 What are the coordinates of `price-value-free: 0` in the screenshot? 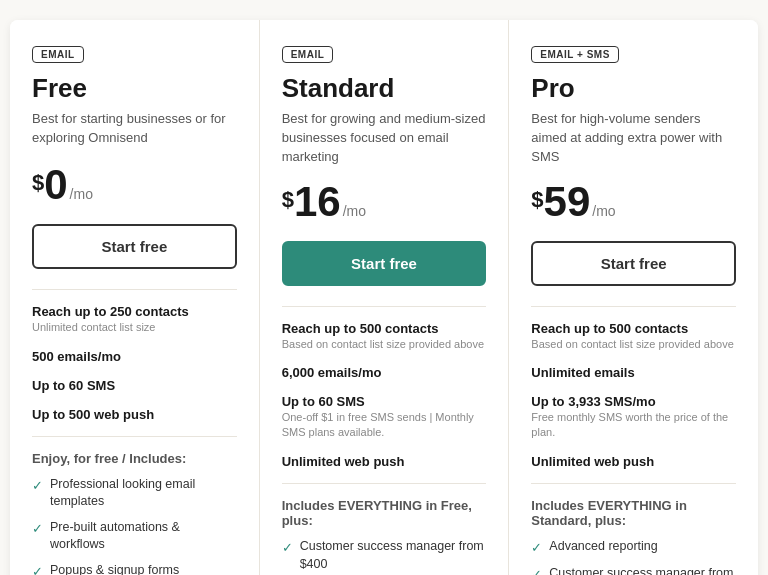 It's located at (56, 185).